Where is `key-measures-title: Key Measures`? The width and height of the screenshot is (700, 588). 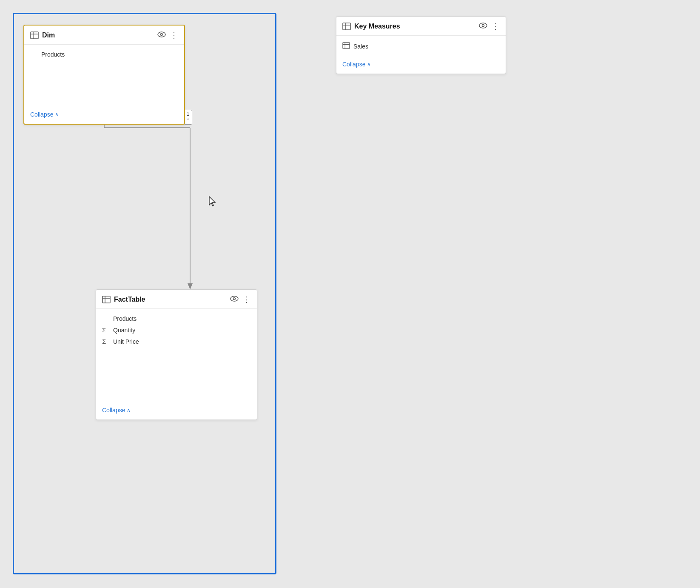 key-measures-title: Key Measures is located at coordinates (415, 26).